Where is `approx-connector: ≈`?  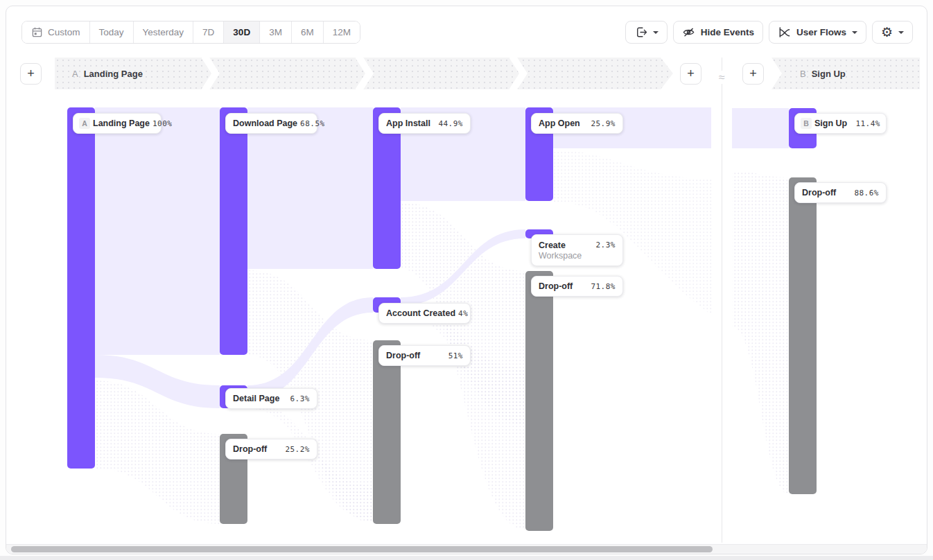
approx-connector: ≈ is located at coordinates (722, 78).